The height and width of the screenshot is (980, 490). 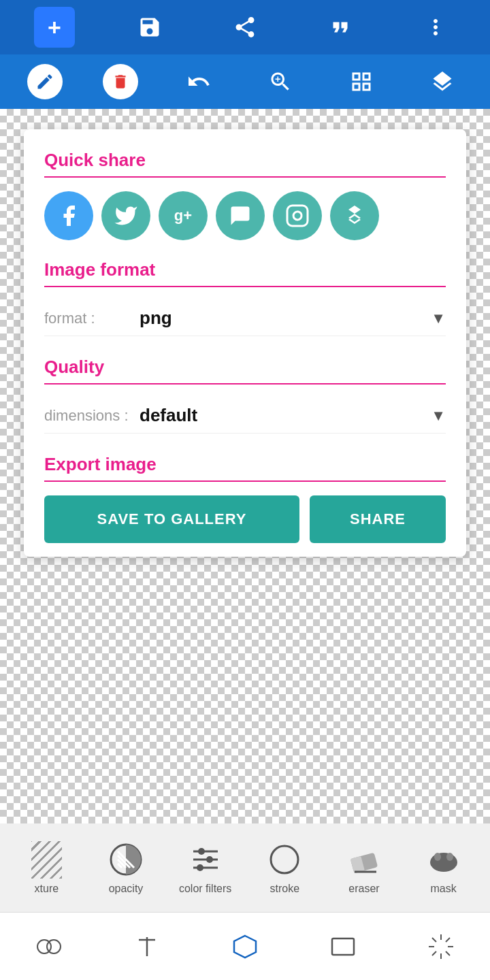 I want to click on layers-button, so click(x=442, y=82).